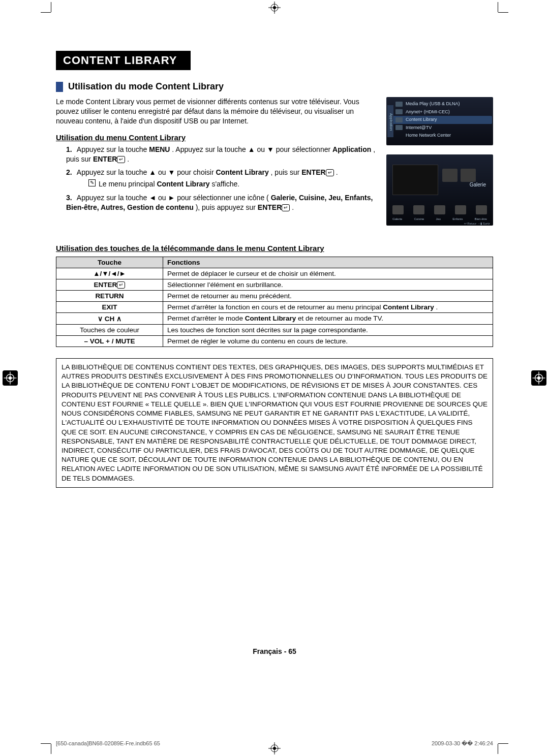 This screenshot has width=549, height=756. I want to click on table-row: – VOL + / MUTE Permet de régler le volum…, so click(274, 341).